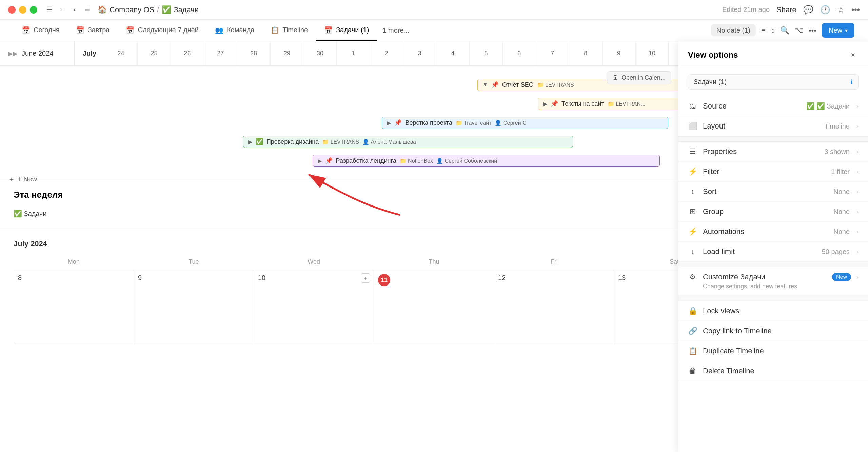 The height and width of the screenshot is (452, 868). I want to click on comment-icon: 💬, so click(808, 10).